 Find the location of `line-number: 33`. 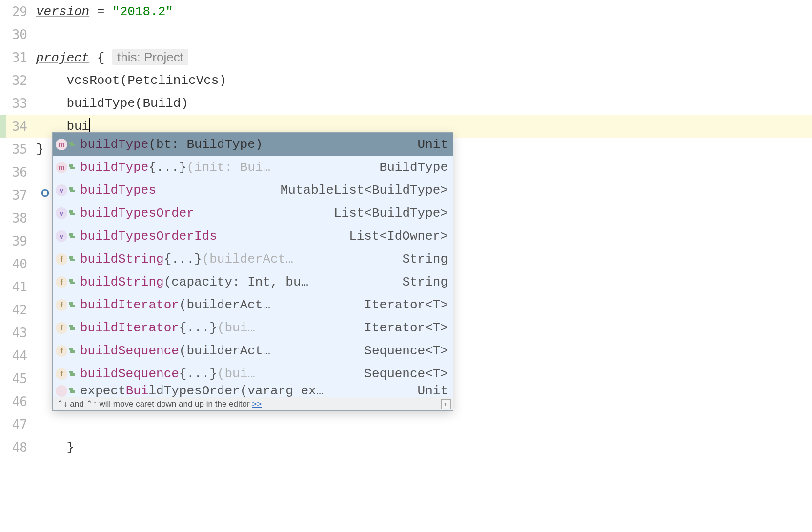

line-number: 33 is located at coordinates (21, 103).